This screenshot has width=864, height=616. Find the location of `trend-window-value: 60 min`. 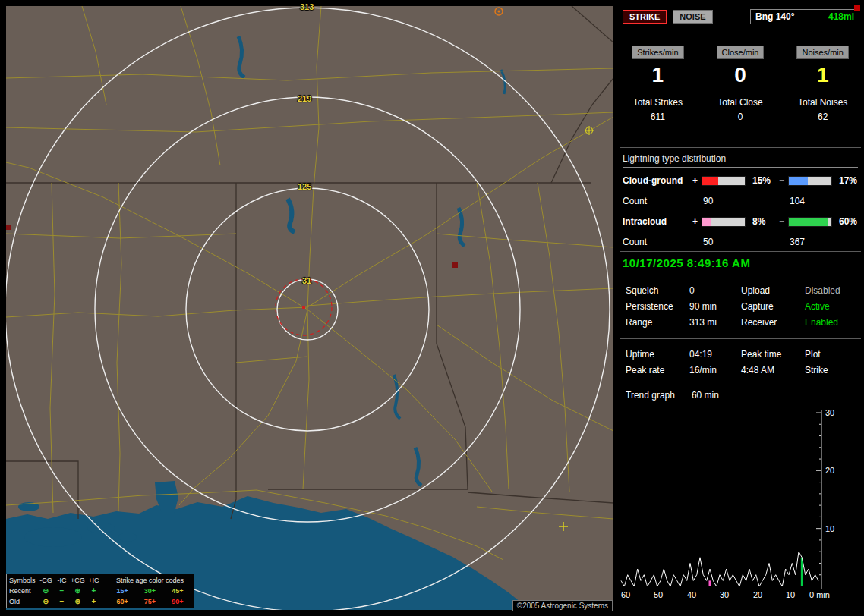

trend-window-value: 60 min is located at coordinates (705, 395).